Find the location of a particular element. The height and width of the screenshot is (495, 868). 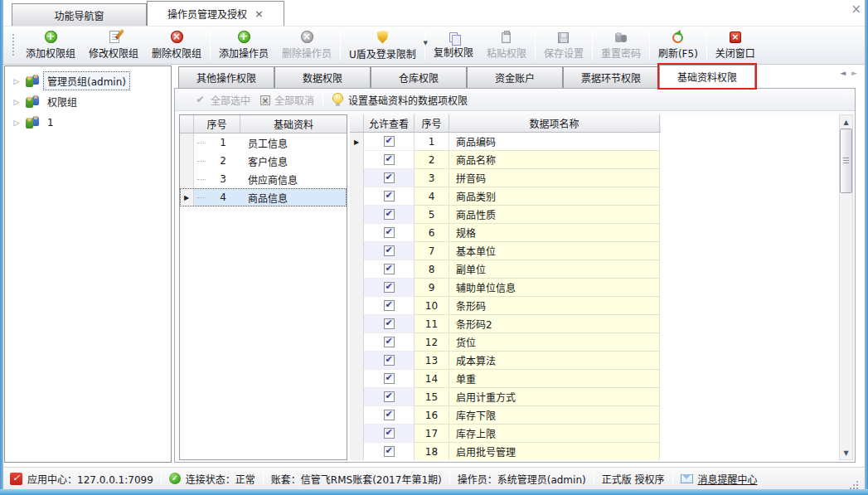

row-no-cell: 2 is located at coordinates (432, 160).